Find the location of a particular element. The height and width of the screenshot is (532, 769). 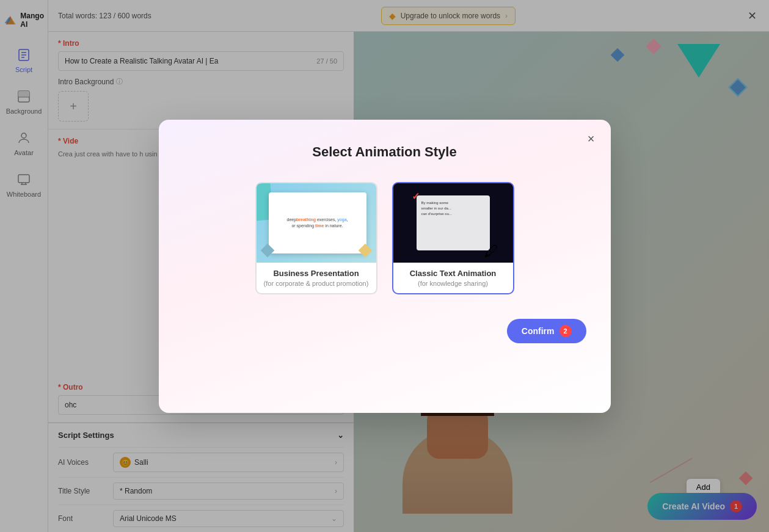

animation-card-business: deepbreathing exercises, yoga,or spendin… is located at coordinates (316, 238).